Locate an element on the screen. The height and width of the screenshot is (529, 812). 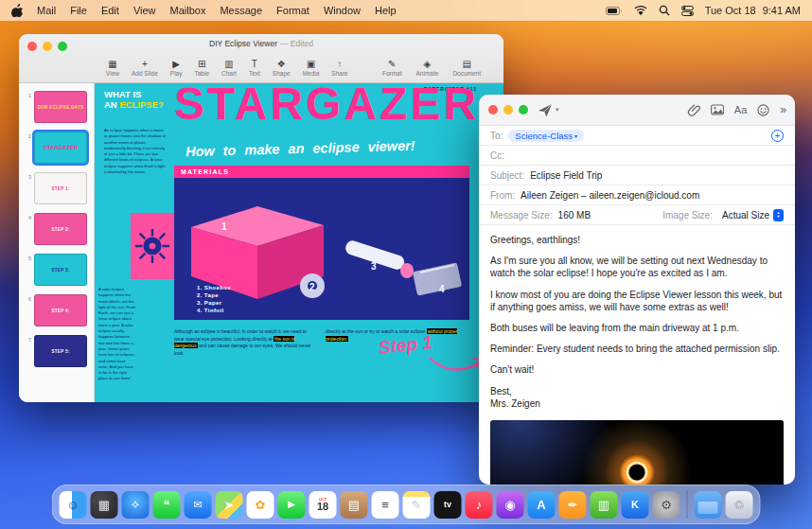
dock-item-keynote: K is located at coordinates (636, 505).